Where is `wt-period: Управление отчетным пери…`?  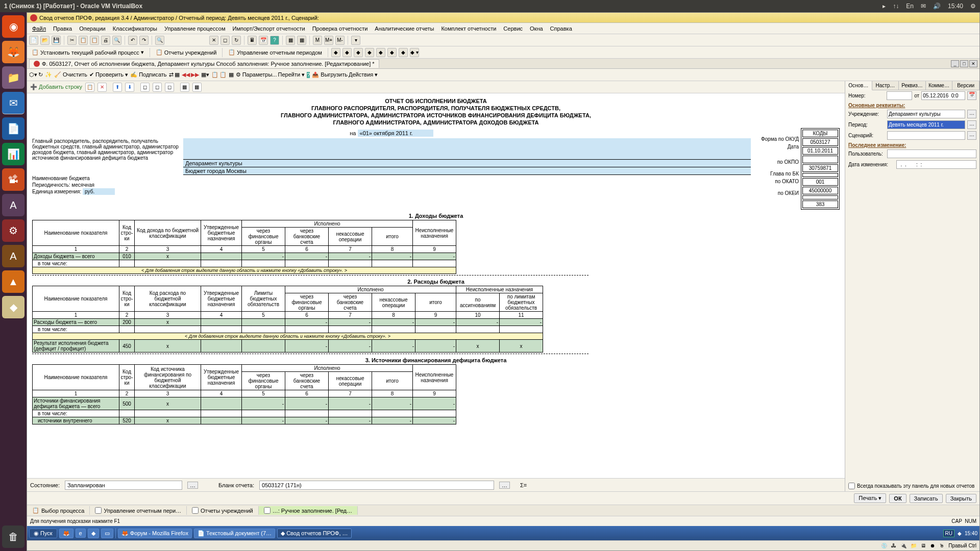 wt-period: Управление отчетным пери… is located at coordinates (138, 510).